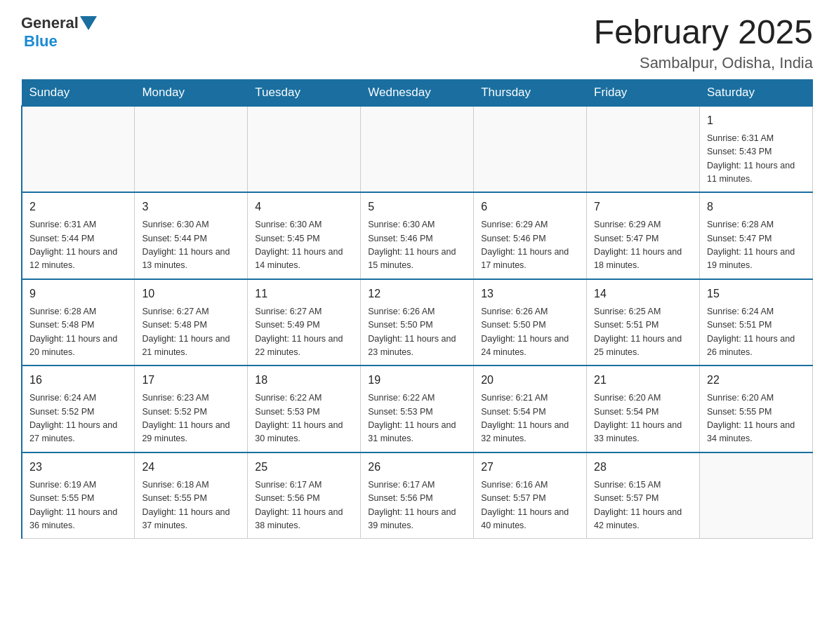  I want to click on col-sunday: Sunday, so click(79, 93).